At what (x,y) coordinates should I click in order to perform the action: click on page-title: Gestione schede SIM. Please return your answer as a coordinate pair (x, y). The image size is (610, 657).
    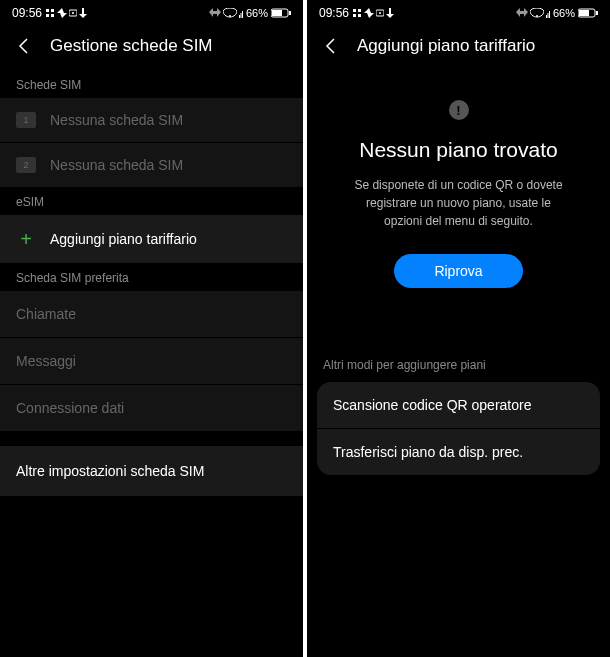
    Looking at the image, I should click on (132, 46).